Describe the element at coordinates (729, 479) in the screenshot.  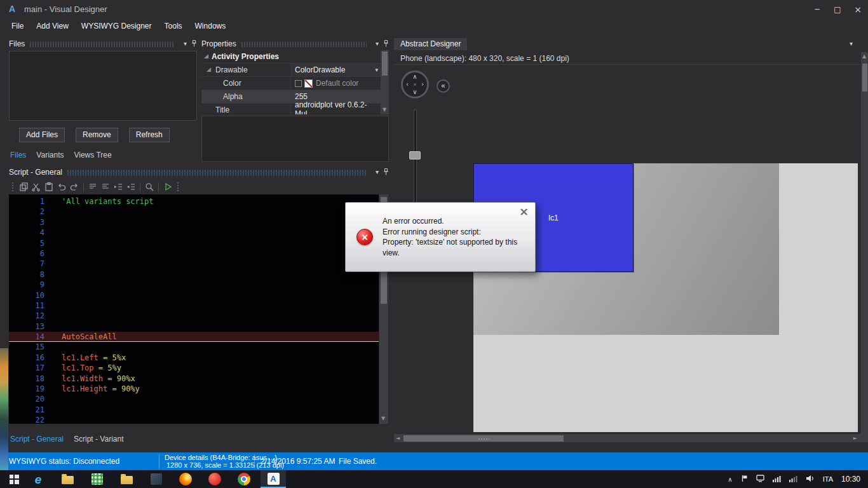
I see `tray-chevron-up-icon: ∧` at that location.